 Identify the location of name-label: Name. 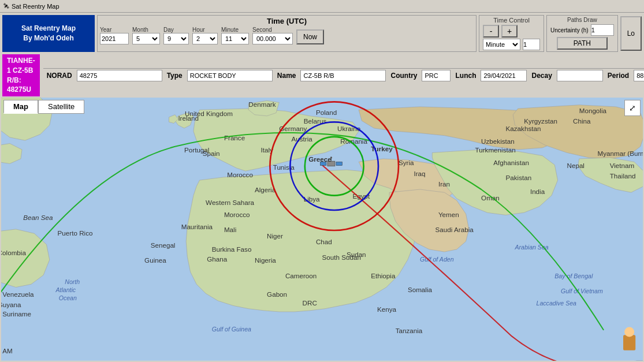
(286, 76).